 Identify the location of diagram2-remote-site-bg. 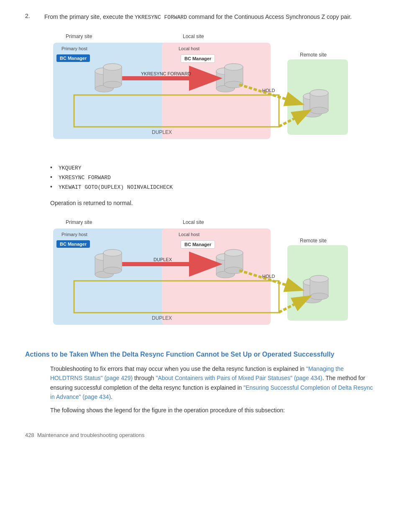
(318, 283).